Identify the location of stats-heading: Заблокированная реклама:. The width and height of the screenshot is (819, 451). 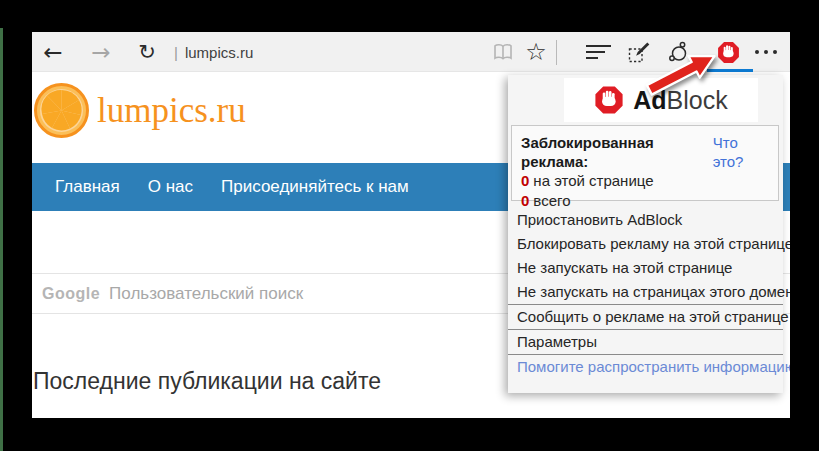
(617, 152).